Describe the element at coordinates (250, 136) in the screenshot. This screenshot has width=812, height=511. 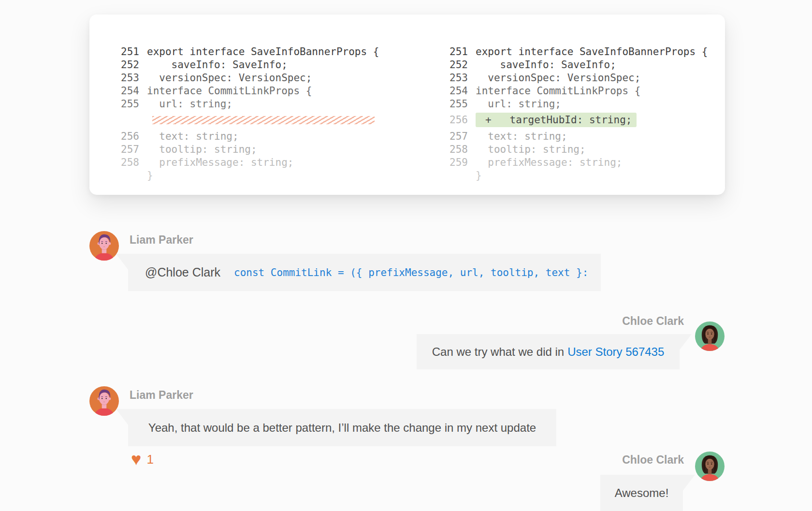
I see `diff-line: 256 text: string;` at that location.